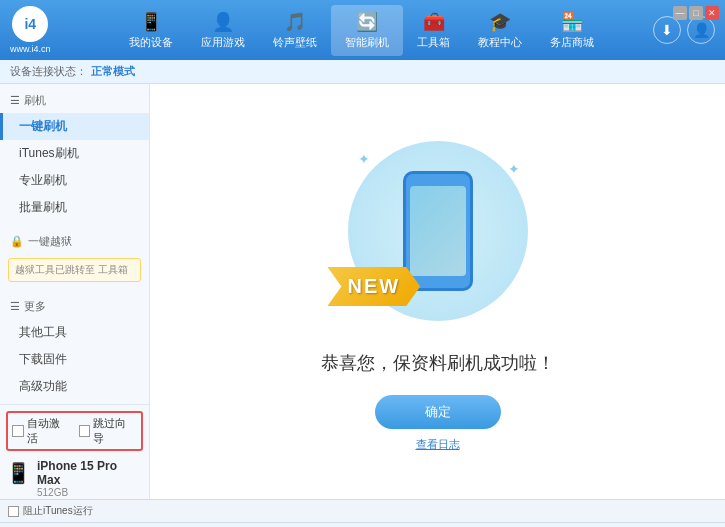  I want to click on new-ribbon: NEW, so click(374, 286).